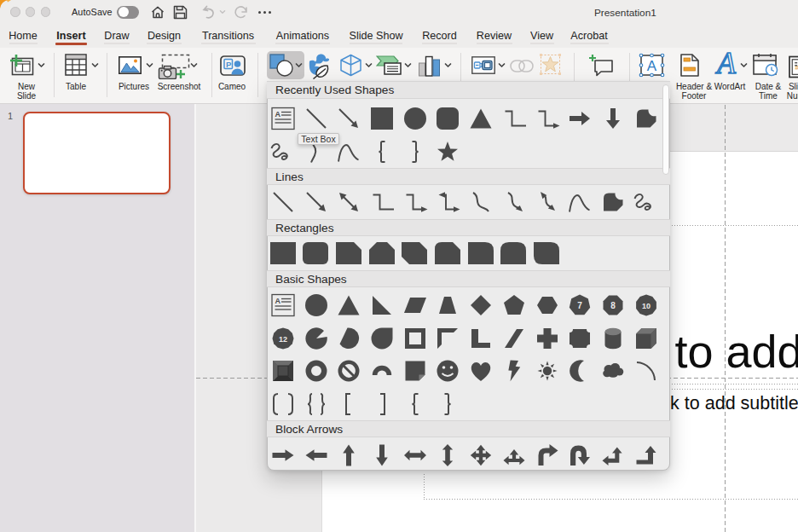 This screenshot has width=798, height=532. Describe the element at coordinates (283, 338) in the screenshot. I see `svg-text: 12` at that location.